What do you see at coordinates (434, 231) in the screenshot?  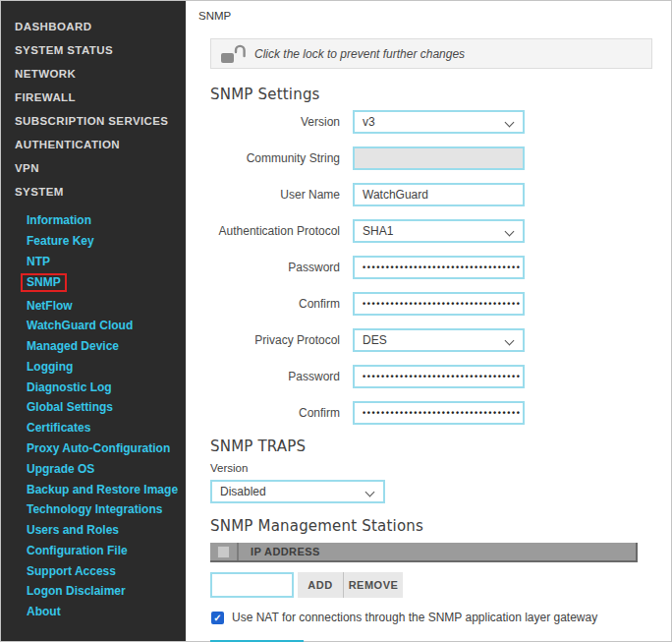 I see `auth-protocol-row: Authentication Protocol SHA1` at bounding box center [434, 231].